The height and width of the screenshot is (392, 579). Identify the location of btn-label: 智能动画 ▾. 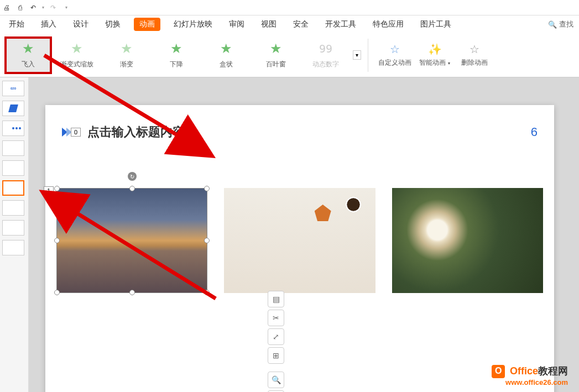
(435, 63).